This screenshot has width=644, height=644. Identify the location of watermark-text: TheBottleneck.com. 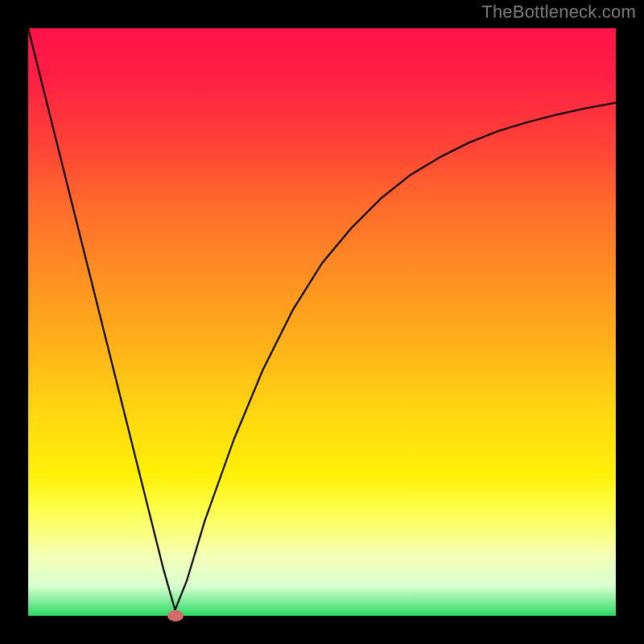
(559, 12).